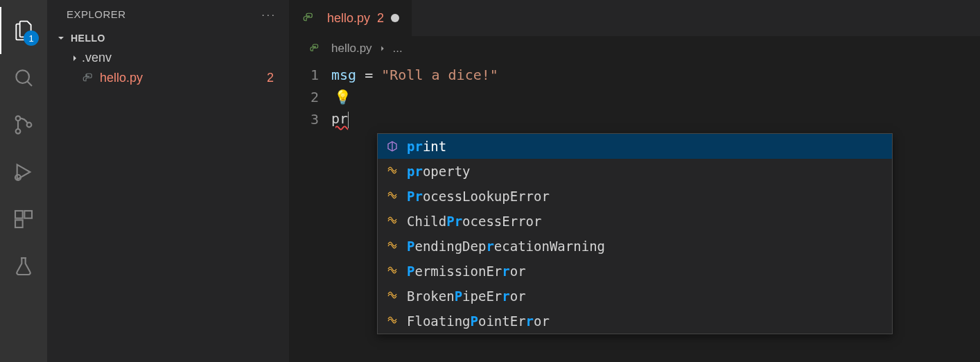 The height and width of the screenshot is (362, 980). I want to click on line-content: 💡, so click(341, 97).